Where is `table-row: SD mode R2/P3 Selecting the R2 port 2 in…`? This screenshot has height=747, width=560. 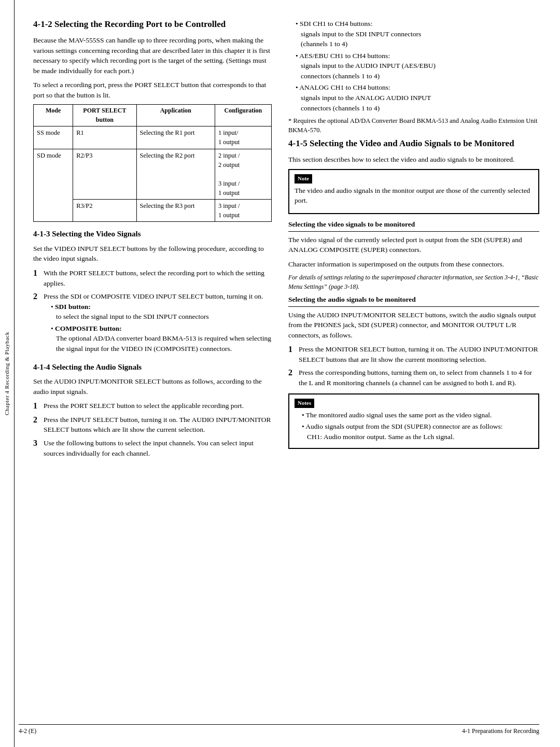 table-row: SD mode R2/P3 Selecting the R2 port 2 in… is located at coordinates (152, 174).